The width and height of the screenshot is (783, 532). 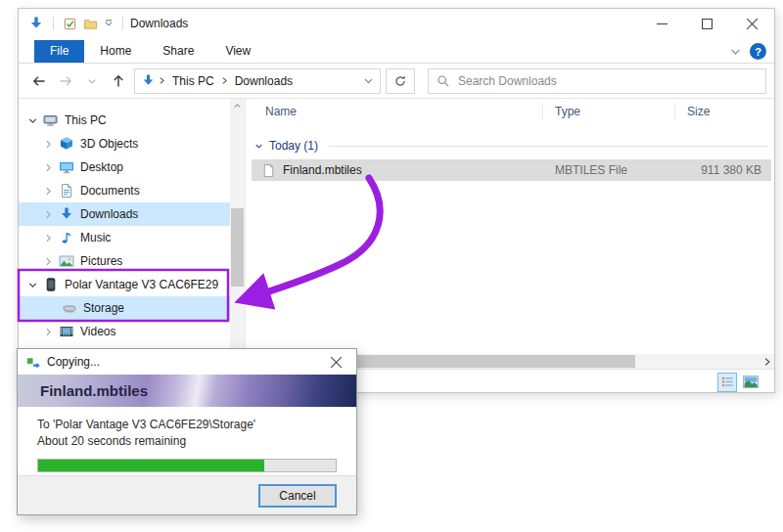 What do you see at coordinates (100, 167) in the screenshot?
I see `sidebar-item-label: Desktop` at bounding box center [100, 167].